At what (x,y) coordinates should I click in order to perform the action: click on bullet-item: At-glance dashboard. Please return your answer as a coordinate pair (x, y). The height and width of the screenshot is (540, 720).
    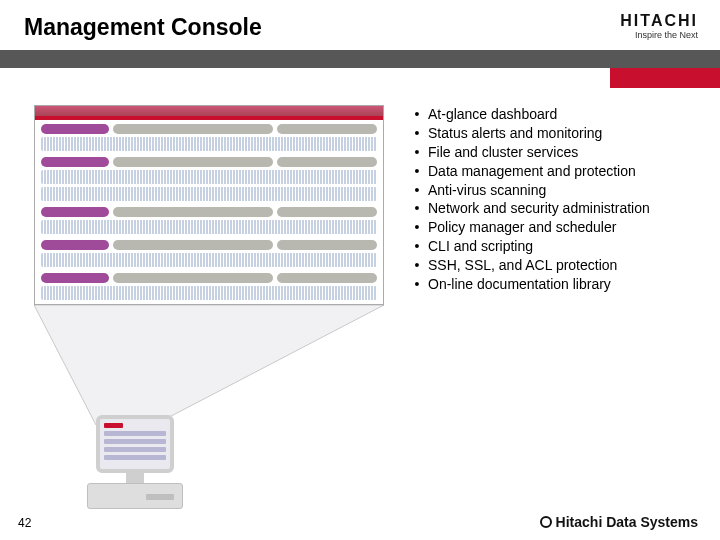
    Looking at the image, I should click on (556, 114).